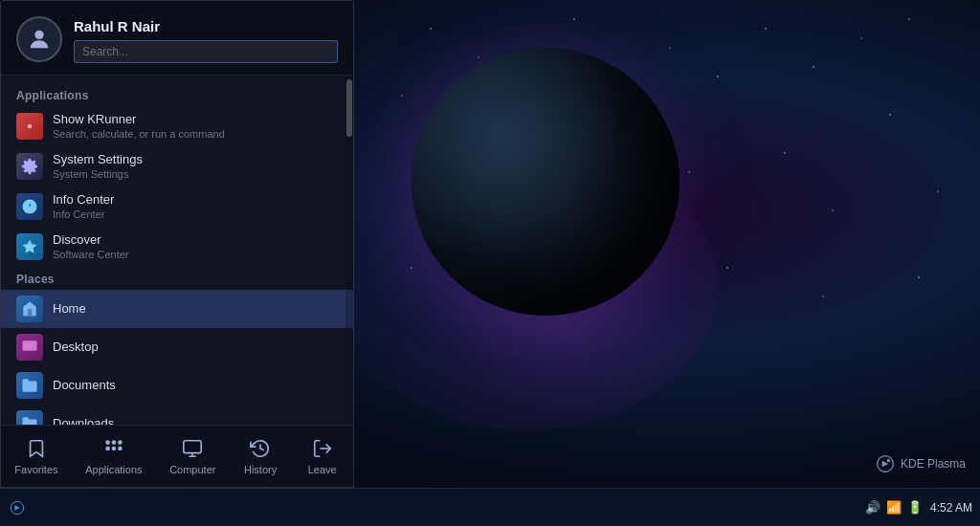 Image resolution: width=980 pixels, height=526 pixels. I want to click on places-section-label: Places, so click(177, 278).